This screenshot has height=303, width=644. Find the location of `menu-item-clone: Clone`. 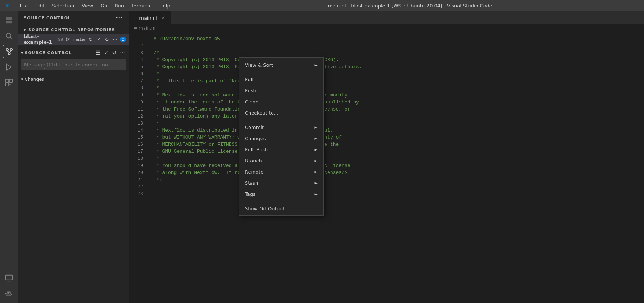

menu-item-clone: Clone is located at coordinates (281, 102).